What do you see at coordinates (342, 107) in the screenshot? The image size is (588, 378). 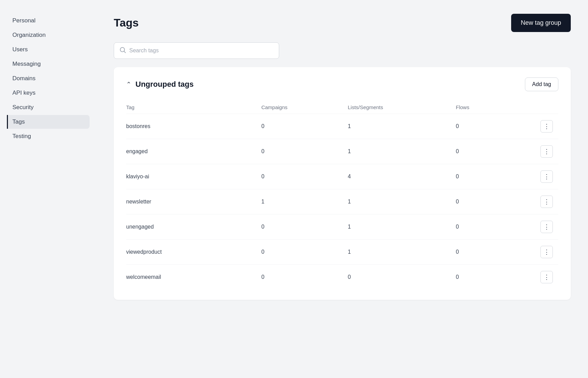 I see `table-header-row: Tag Campaigns Lists/Segments Flows` at bounding box center [342, 107].